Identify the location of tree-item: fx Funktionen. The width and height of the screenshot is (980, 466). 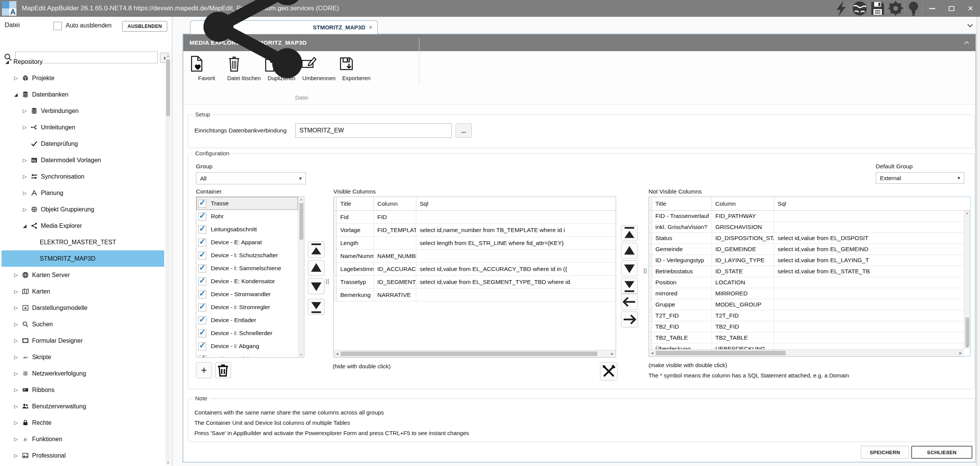
(83, 439).